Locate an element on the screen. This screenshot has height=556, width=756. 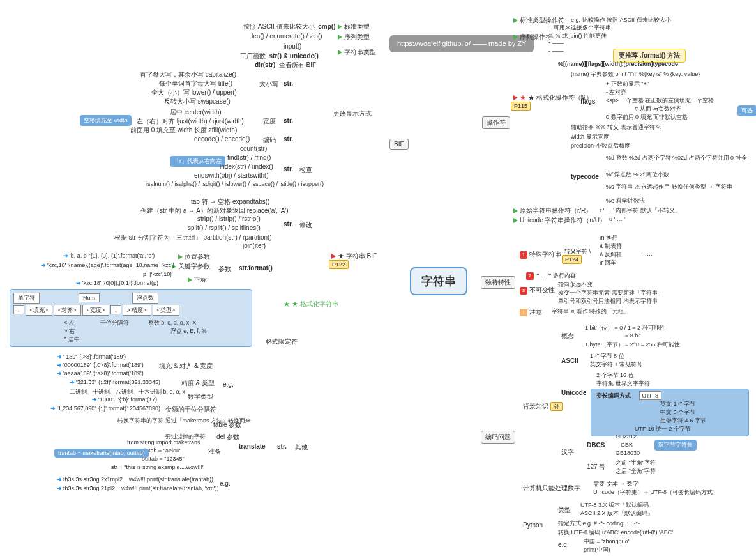
enc-bg: 背景知识 补 is located at coordinates (543, 406).